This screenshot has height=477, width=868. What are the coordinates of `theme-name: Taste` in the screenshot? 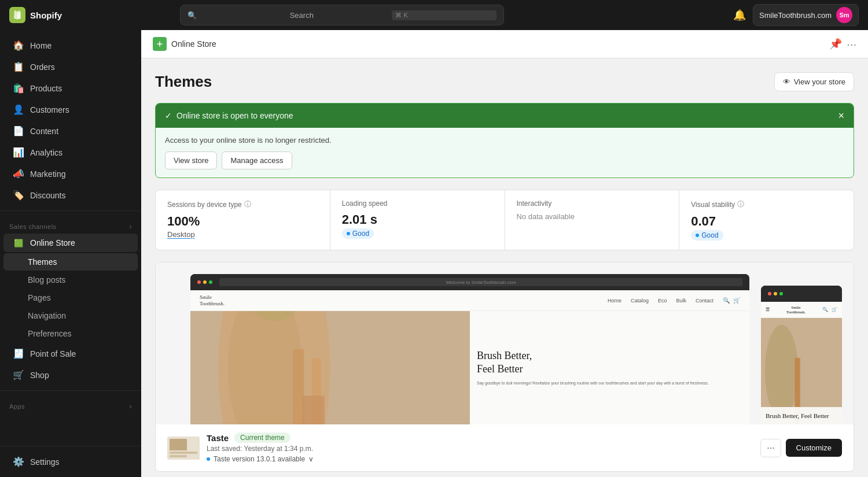 It's located at (218, 438).